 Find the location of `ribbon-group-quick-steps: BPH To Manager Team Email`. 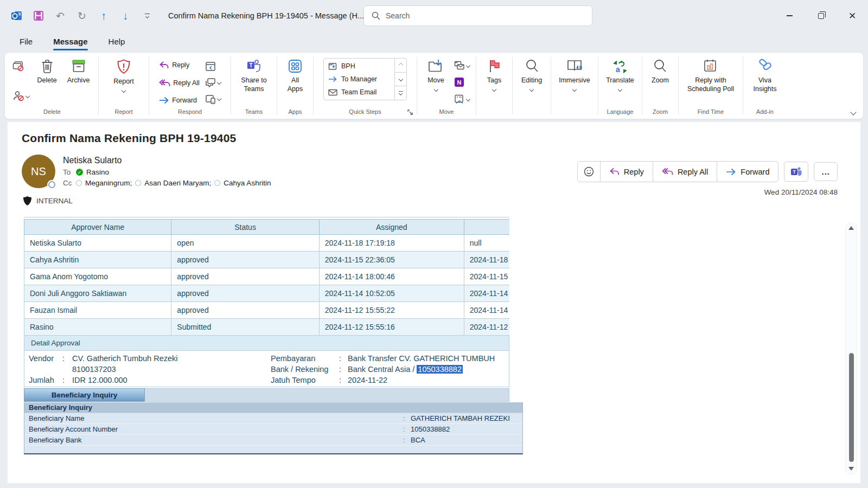

ribbon-group-quick-steps: BPH To Manager Team Email is located at coordinates (365, 86).